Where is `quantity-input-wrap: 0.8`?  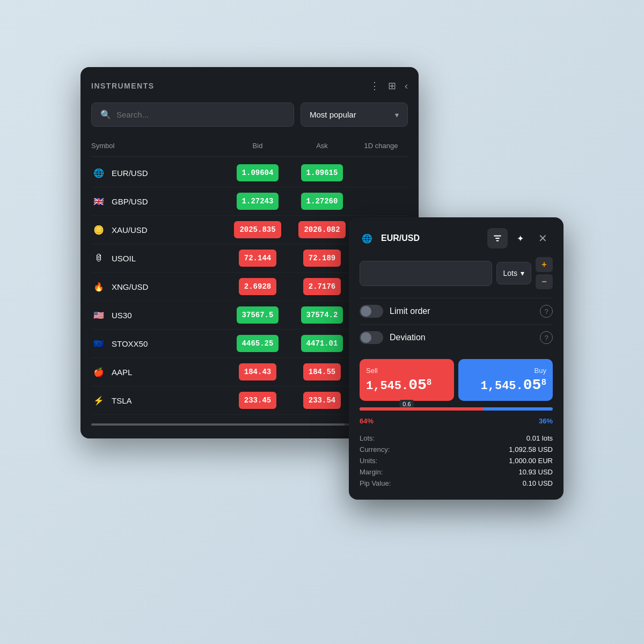
quantity-input-wrap: 0.8 is located at coordinates (426, 274).